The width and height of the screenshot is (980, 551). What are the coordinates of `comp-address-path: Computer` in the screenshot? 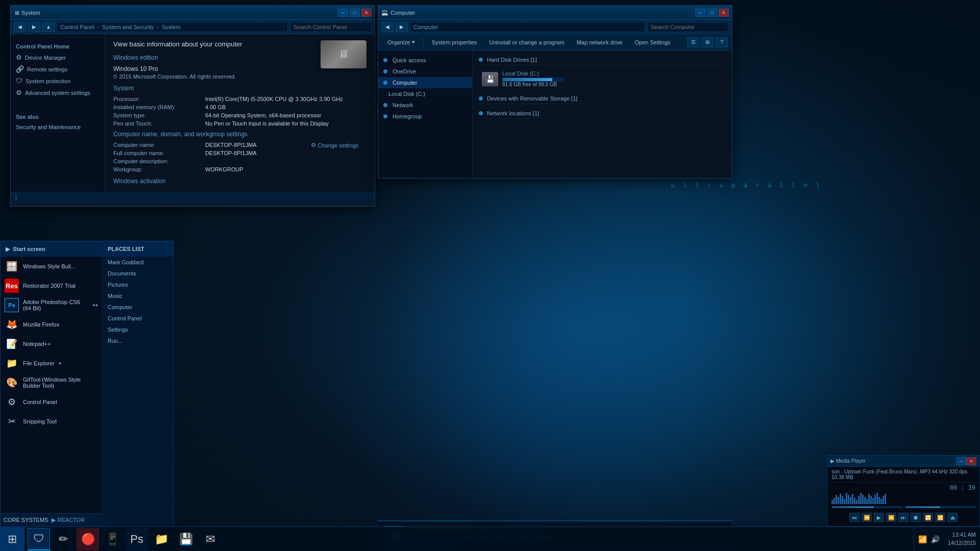 It's located at (528, 27).